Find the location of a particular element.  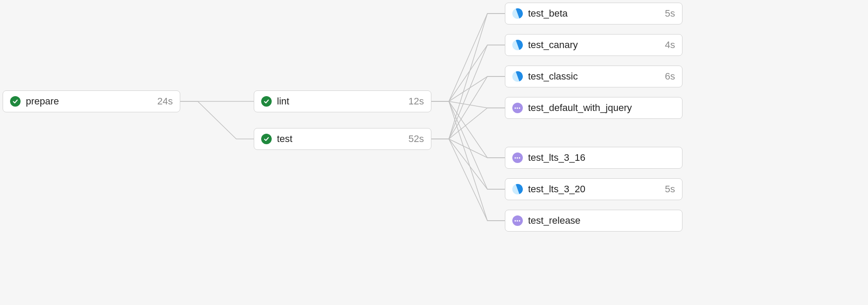

edge-test-to-test_beta is located at coordinates (468, 76).